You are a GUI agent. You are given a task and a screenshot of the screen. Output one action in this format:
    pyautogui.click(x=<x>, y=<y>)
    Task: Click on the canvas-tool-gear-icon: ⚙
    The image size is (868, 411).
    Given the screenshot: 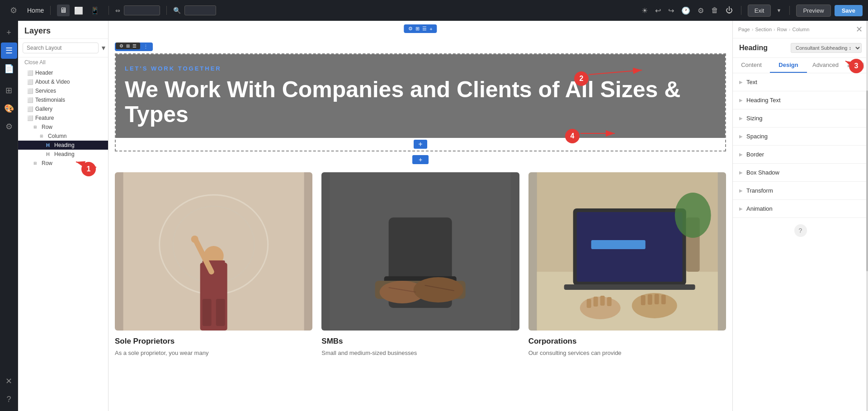 What is the action you would take?
    pyautogui.click(x=410, y=29)
    